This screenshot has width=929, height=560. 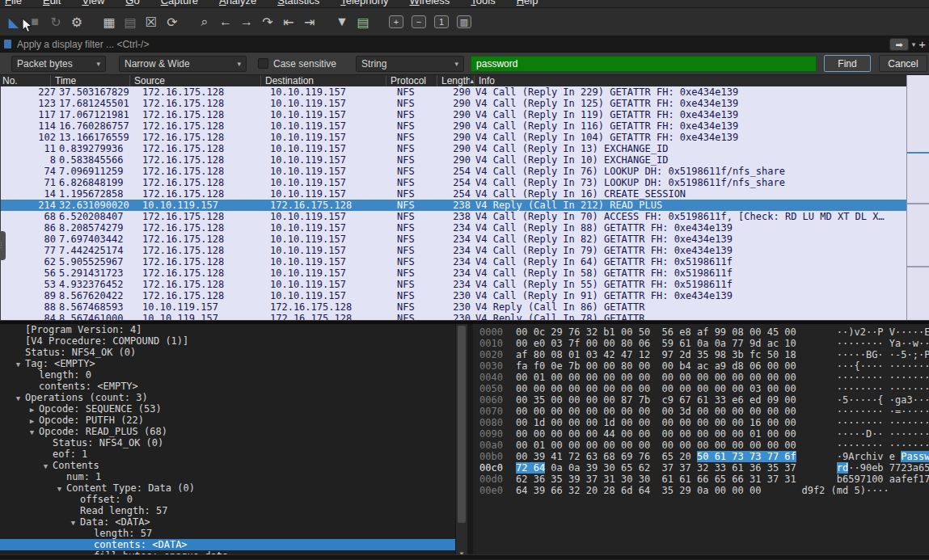 I want to click on detail-row: ▼Opcode: READ_PLUS (68), so click(x=228, y=432).